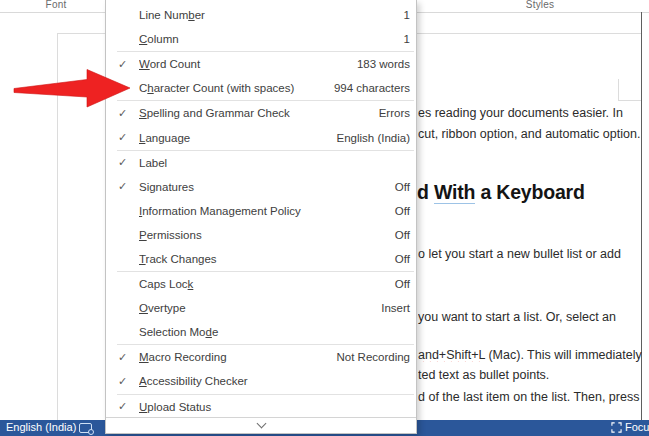 This screenshot has height=436, width=649. What do you see at coordinates (540, 5) in the screenshot?
I see `ribbon-group-label-styles: Styles` at bounding box center [540, 5].